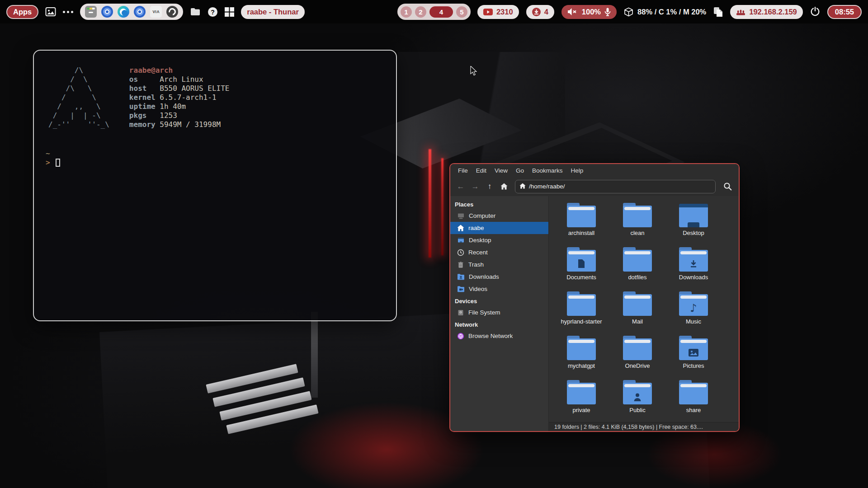 Image resolution: width=868 pixels, height=488 pixels. What do you see at coordinates (581, 400) in the screenshot?
I see `file-item-private: private` at bounding box center [581, 400].